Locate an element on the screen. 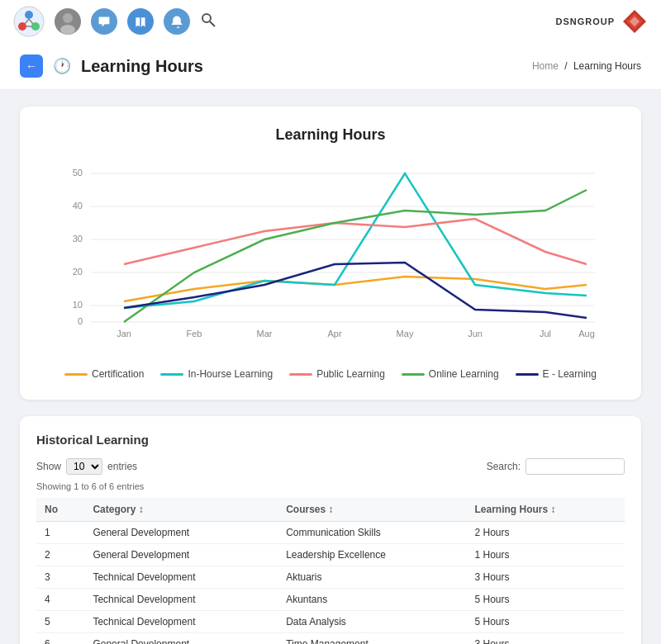  table-row: 1 General Development Communication Skil… is located at coordinates (330, 533).